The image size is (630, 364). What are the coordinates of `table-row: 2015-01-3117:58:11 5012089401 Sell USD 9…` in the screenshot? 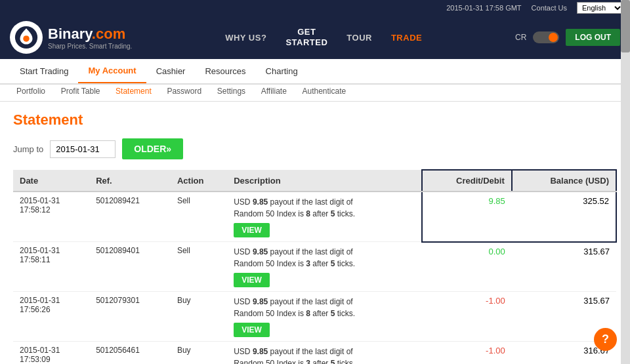 It's located at (315, 267).